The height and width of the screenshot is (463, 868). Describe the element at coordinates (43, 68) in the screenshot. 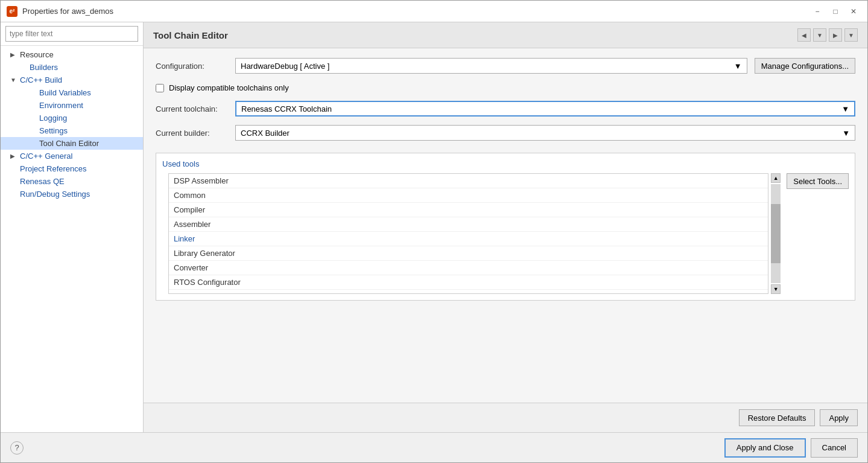

I see `sidebar-item-label: Builders` at that location.